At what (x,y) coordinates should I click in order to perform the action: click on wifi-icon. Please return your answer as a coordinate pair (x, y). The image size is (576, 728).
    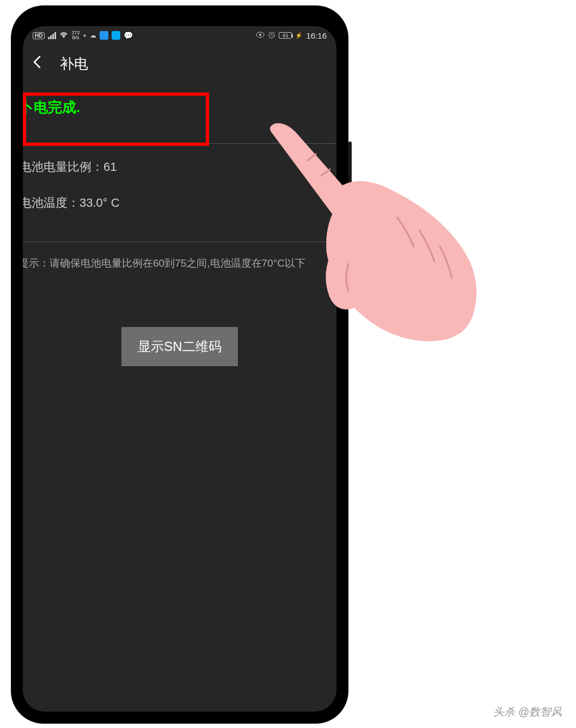
    Looking at the image, I should click on (64, 35).